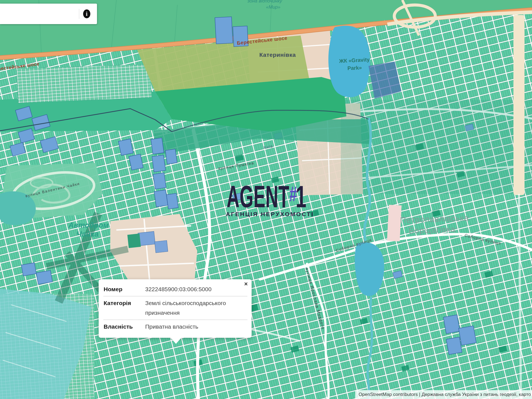 This screenshot has height=399, width=532. Describe the element at coordinates (301, 197) in the screenshot. I see `logo-number: 1` at that location.